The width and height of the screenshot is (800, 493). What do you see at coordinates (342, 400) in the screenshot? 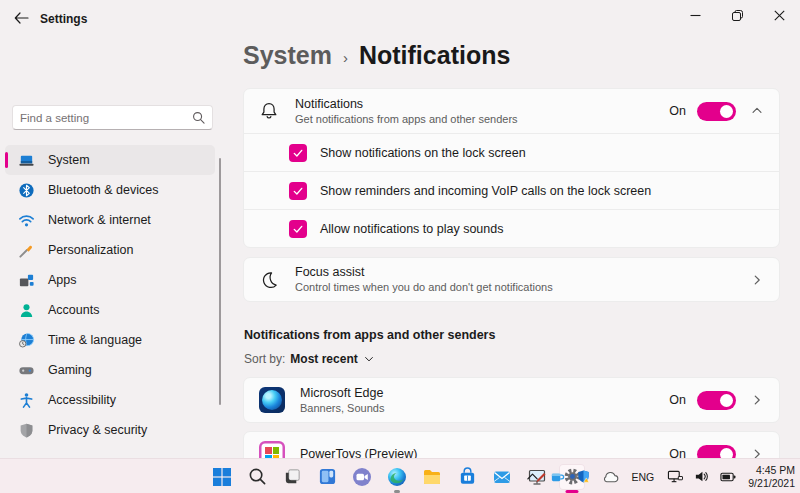
I see `app-text: Microsoft Edge Banners, Sounds` at bounding box center [342, 400].